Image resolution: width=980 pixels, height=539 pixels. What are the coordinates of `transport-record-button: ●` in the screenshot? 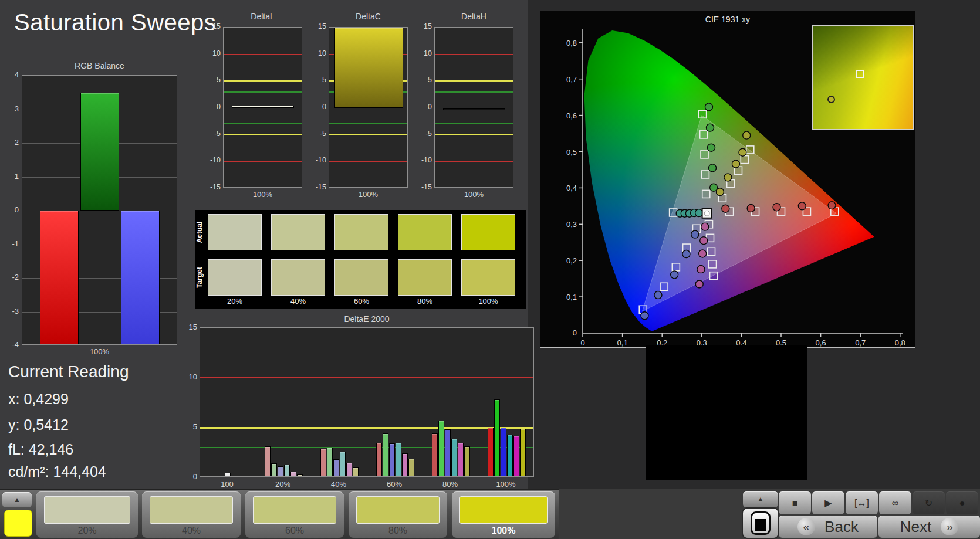 It's located at (962, 503).